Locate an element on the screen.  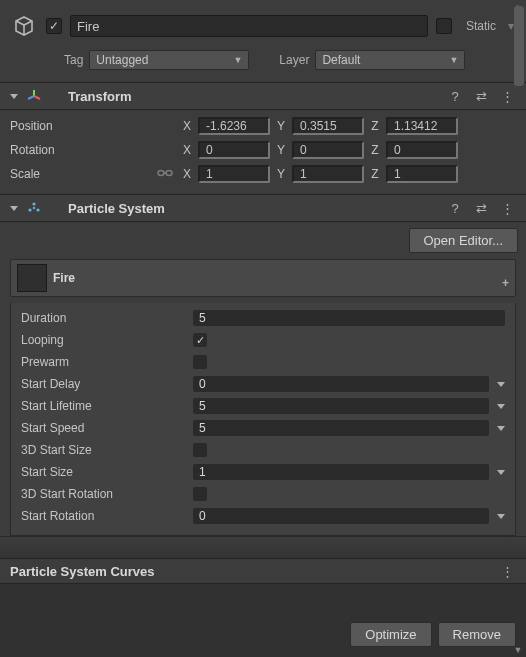
position-label: Position is located at coordinates (93, 126).